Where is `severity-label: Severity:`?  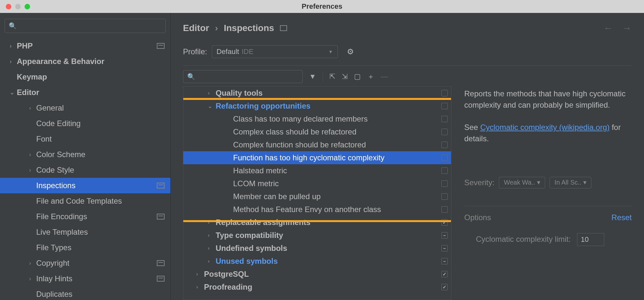
severity-label: Severity: is located at coordinates (479, 183).